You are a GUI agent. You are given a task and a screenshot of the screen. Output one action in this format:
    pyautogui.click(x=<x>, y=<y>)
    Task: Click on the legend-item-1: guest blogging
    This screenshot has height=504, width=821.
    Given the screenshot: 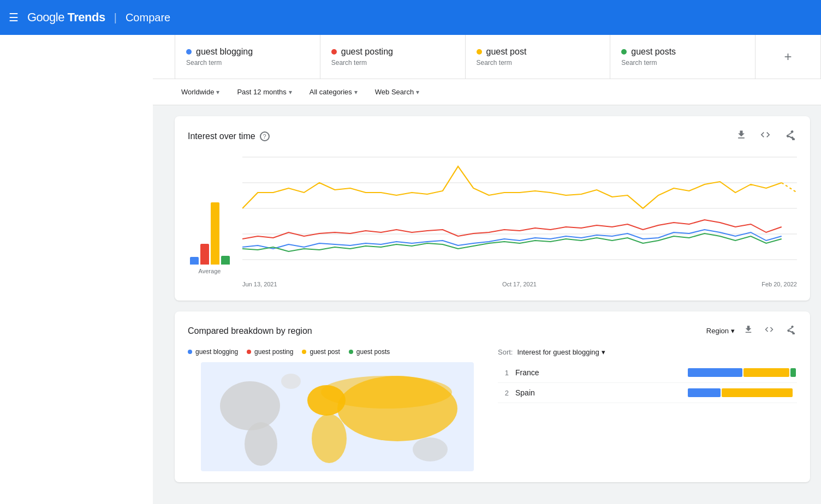 What is the action you would take?
    pyautogui.click(x=213, y=352)
    